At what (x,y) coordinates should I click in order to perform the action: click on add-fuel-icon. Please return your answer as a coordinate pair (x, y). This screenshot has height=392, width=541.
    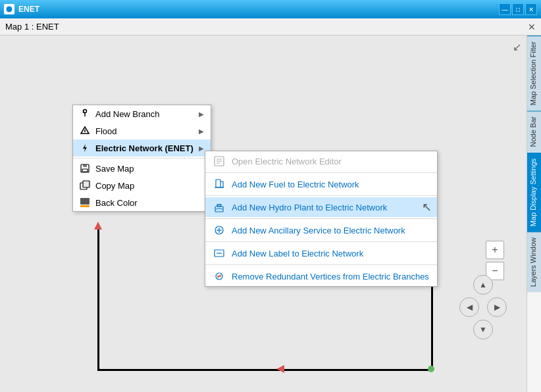
    Looking at the image, I should click on (219, 184).